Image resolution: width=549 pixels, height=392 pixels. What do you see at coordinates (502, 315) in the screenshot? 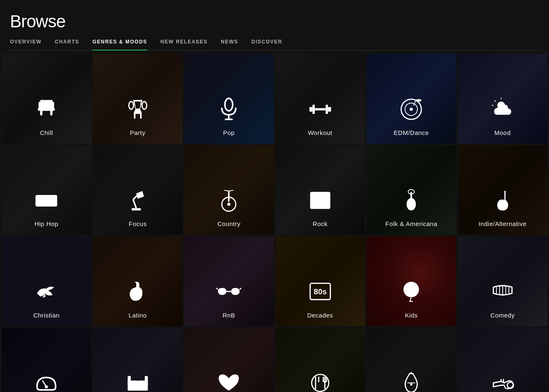
I see `genre-label-comedy: Comedy` at bounding box center [502, 315].